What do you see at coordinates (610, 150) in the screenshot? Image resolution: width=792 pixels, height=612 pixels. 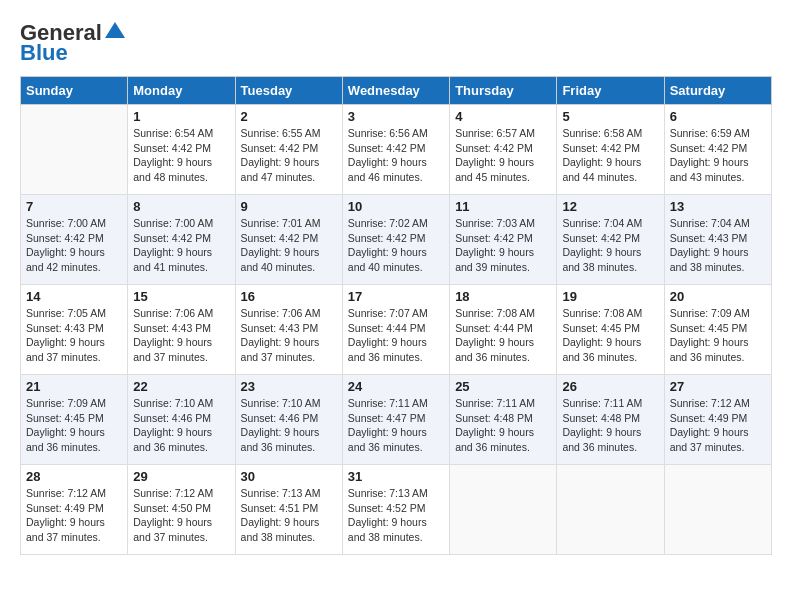 I see `calendar-cell: 5Sunrise: 6:58 AMSunset: 4:42 PMDaylight…` at bounding box center [610, 150].